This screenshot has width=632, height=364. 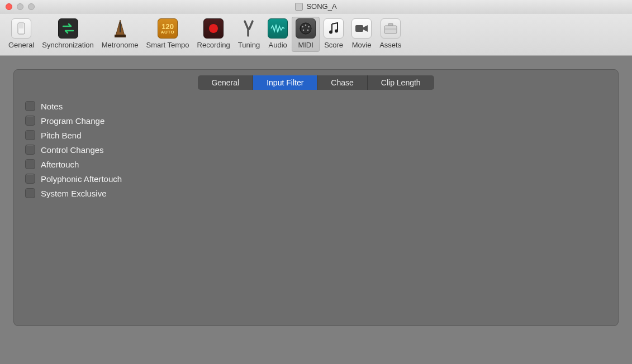 What do you see at coordinates (278, 35) in the screenshot?
I see `toolbar-item-audio: Audio` at bounding box center [278, 35].